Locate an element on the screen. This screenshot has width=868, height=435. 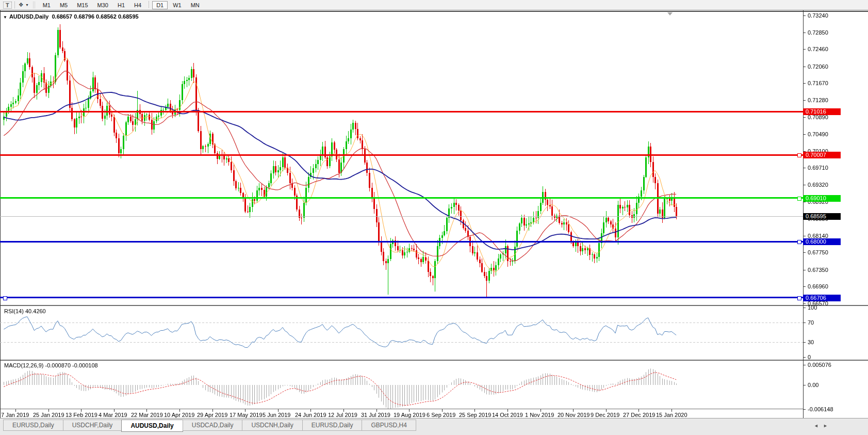
rsi-axis-label: 0 is located at coordinates (809, 357).